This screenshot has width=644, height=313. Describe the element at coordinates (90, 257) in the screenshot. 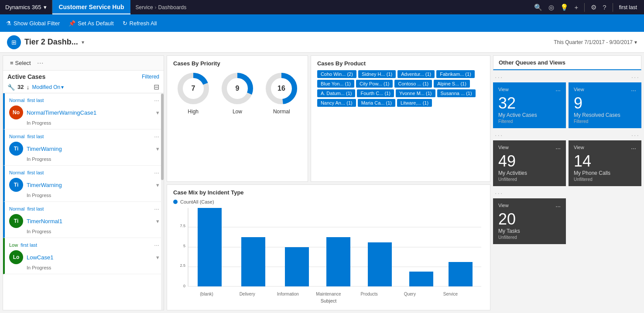

I see `case-name: LowCase1` at that location.